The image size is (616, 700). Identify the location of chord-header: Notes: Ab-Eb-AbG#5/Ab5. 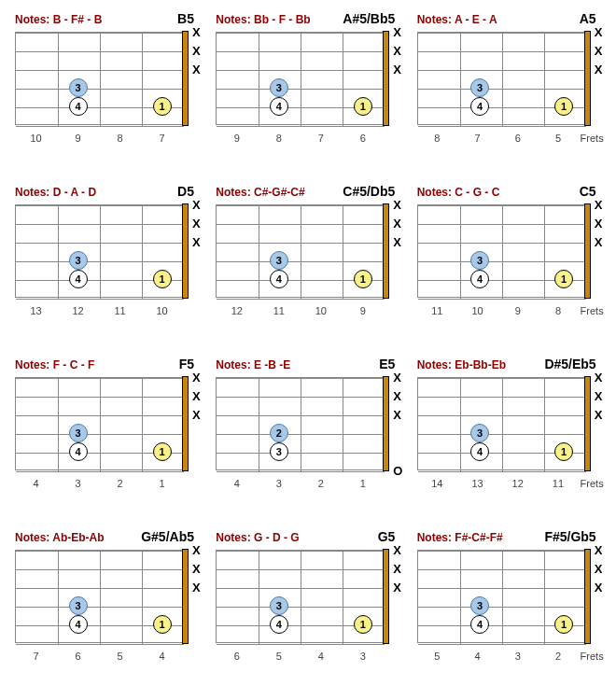
(105, 537).